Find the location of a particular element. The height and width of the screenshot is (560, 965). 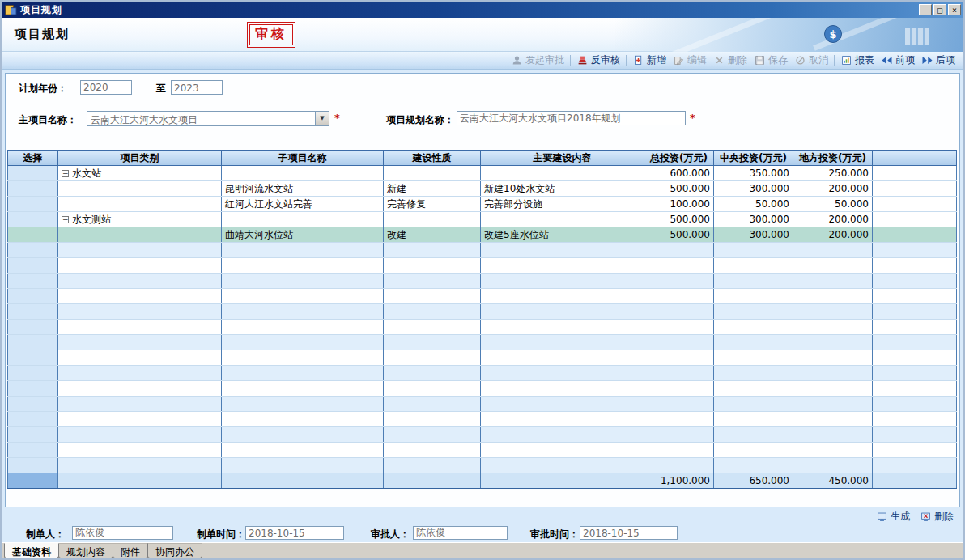

column-header-local-invest: 地方投资(万元) is located at coordinates (833, 159).